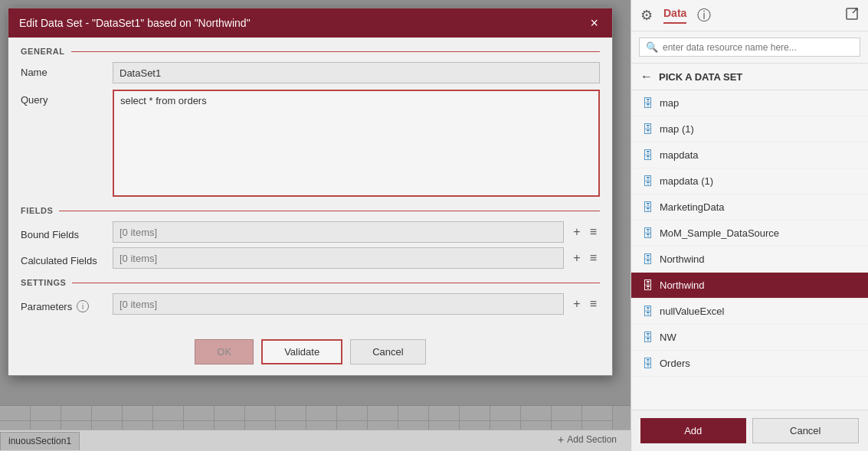  Describe the element at coordinates (679, 155) in the screenshot. I see `dataset-name: mapdata` at that location.